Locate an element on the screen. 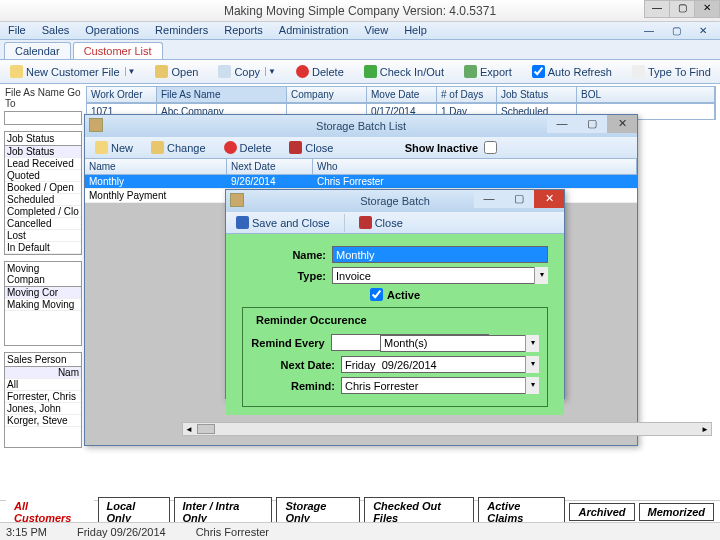 This screenshot has width=720, height=540. sb-close-tool-button: Close is located at coordinates (381, 222).